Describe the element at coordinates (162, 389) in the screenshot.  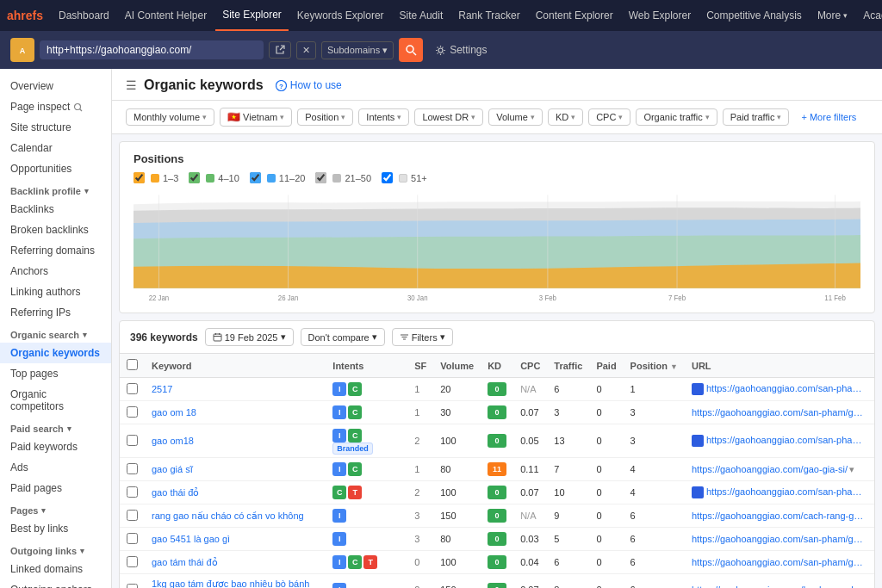
I see `keyword-link: 2517` at that location.